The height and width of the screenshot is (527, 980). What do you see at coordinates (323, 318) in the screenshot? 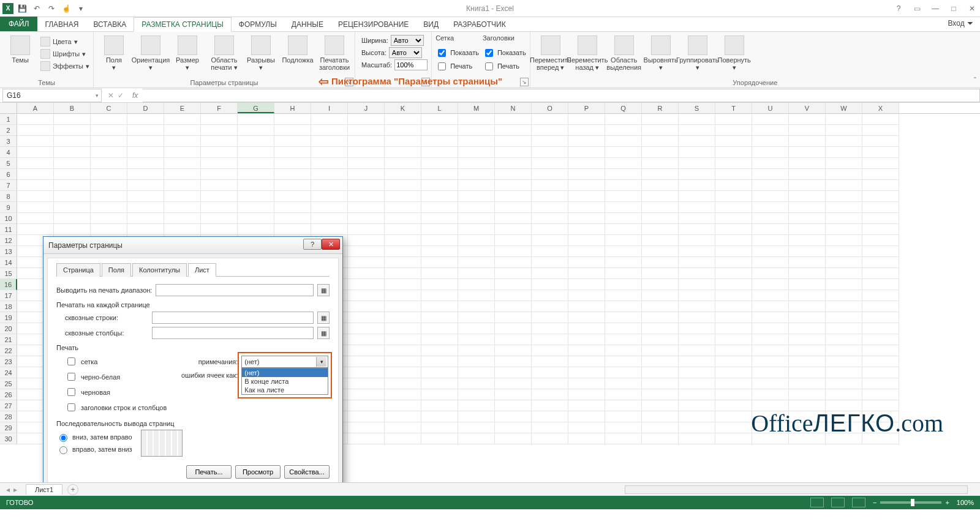
I see `rows-repeat-ref-button: ▦` at bounding box center [323, 318].